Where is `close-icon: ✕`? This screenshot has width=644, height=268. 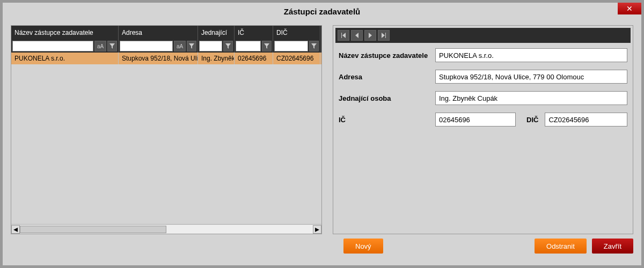
close-icon: ✕ is located at coordinates (630, 9).